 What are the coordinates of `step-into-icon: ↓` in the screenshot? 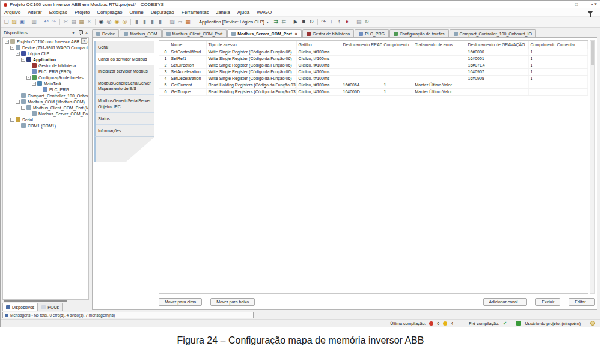 It's located at (332, 22).